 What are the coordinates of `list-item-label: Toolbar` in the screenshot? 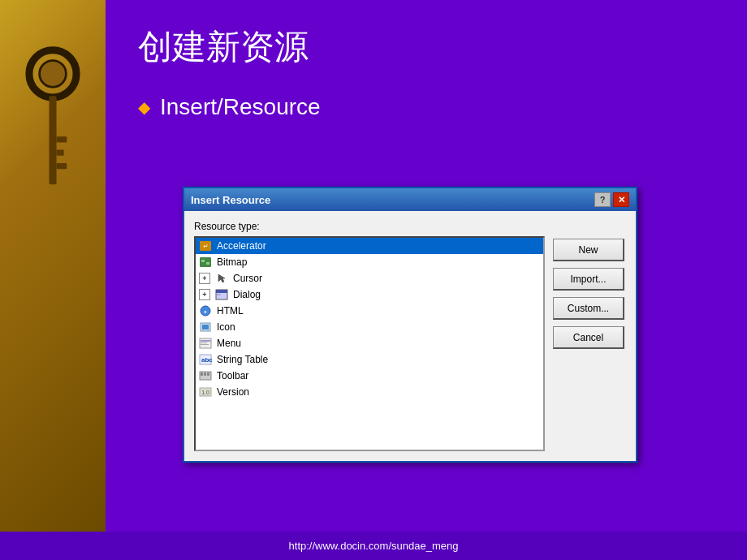 It's located at (232, 376).